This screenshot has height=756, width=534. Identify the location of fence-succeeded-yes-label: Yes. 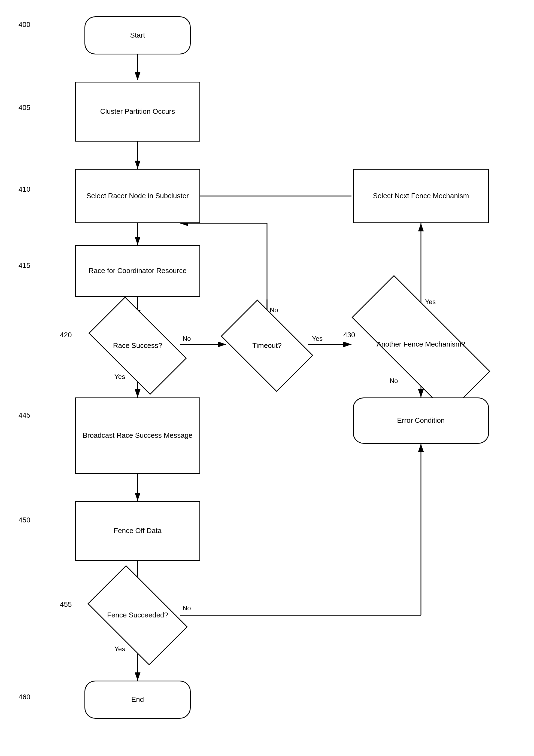
(120, 649).